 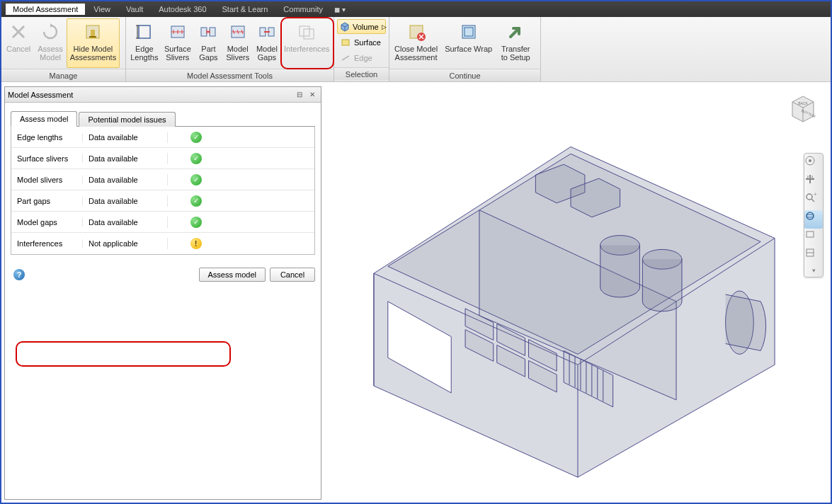 What do you see at coordinates (238, 43) in the screenshot?
I see `model-slivers-button: Model Slivers` at bounding box center [238, 43].